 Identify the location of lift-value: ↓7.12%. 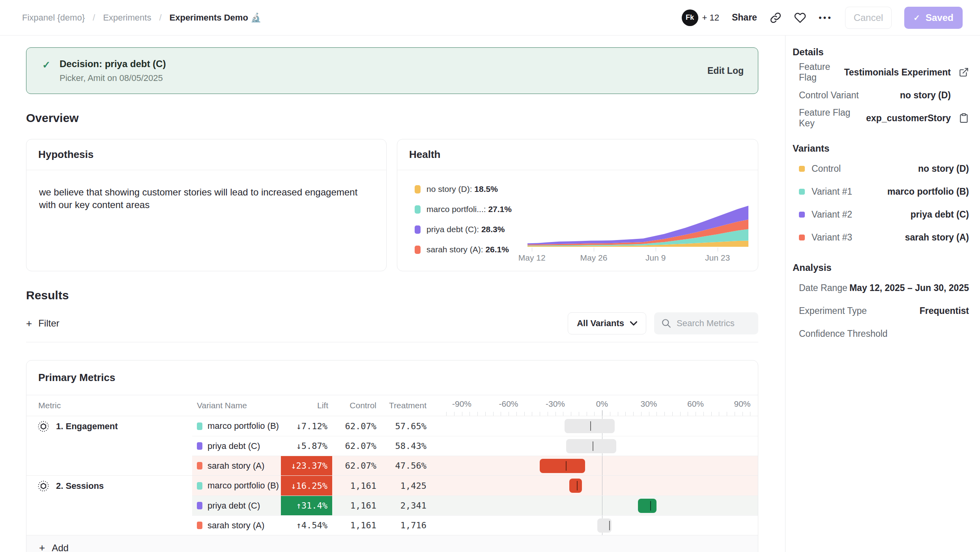
(307, 426).